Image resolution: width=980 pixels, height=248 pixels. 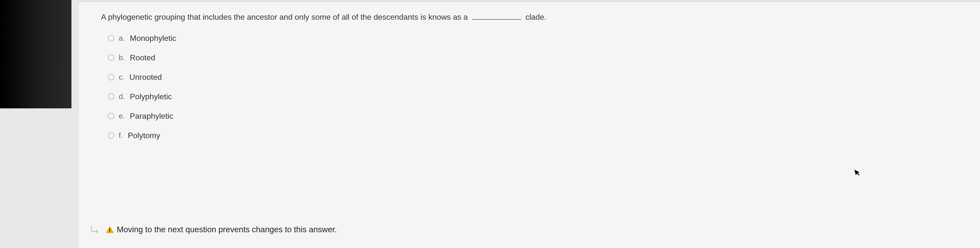 What do you see at coordinates (227, 230) in the screenshot?
I see `warning-message: Moving to the next question prevents cha…` at bounding box center [227, 230].